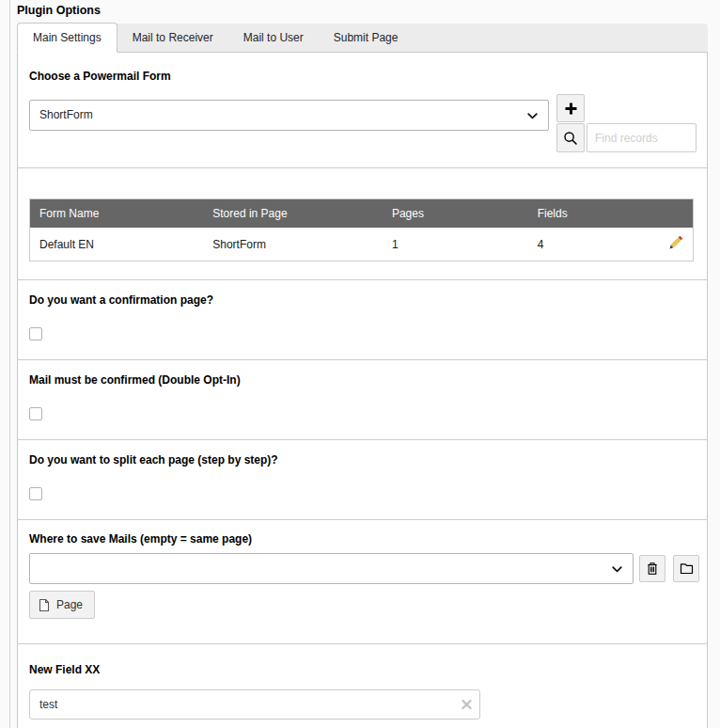  What do you see at coordinates (363, 300) in the screenshot?
I see `confirmation-page-label: Do you want a confirmation page?` at bounding box center [363, 300].